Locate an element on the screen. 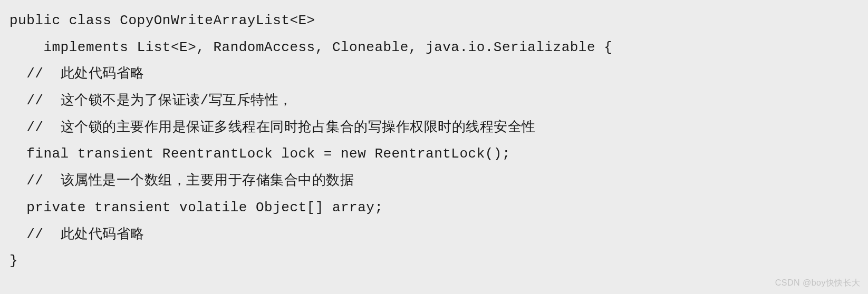  code-line: private transient volatile Object[] arra… is located at coordinates (434, 208).